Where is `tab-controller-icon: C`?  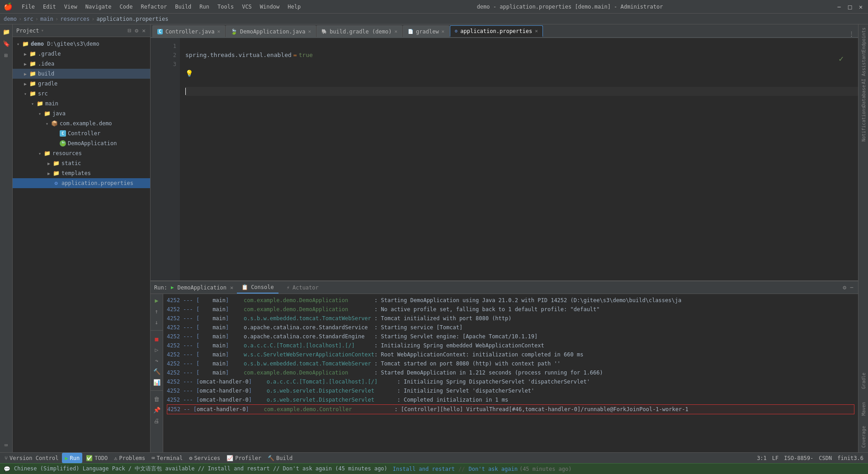 tab-controller-icon: C is located at coordinates (160, 32).